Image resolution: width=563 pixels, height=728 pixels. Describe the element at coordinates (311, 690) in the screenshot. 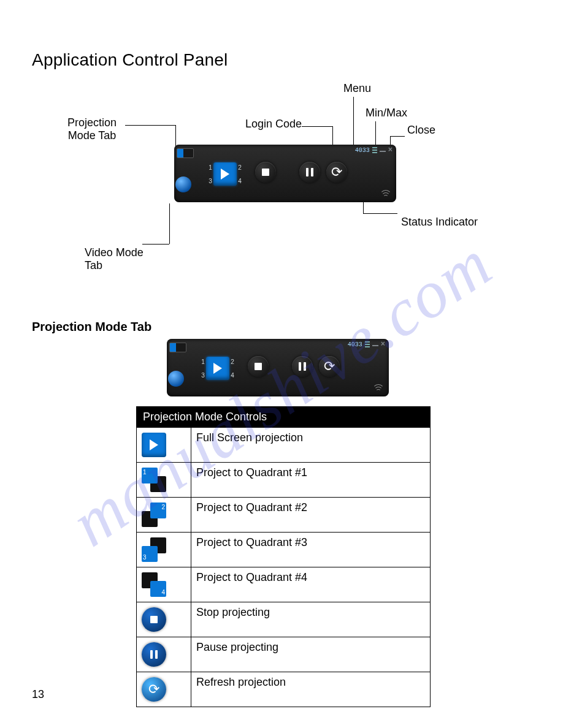

I see `row-desc: Refresh projection` at that location.